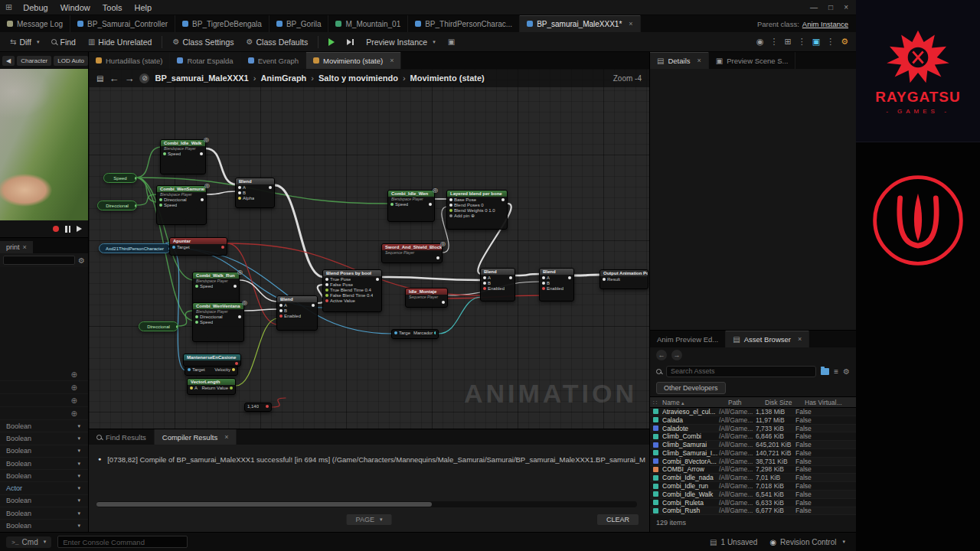 The image size is (980, 551). What do you see at coordinates (205, 60) in the screenshot?
I see `graph-tab-rotar-espalda: Rotar Espalda` at bounding box center [205, 60].